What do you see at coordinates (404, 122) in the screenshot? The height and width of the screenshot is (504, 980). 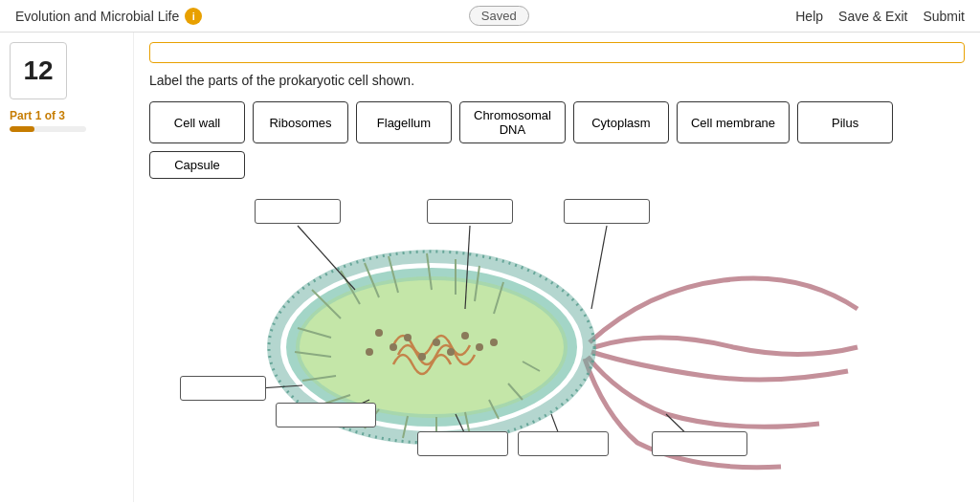 I see `label-btn-flagellum: Flagellum` at bounding box center [404, 122].